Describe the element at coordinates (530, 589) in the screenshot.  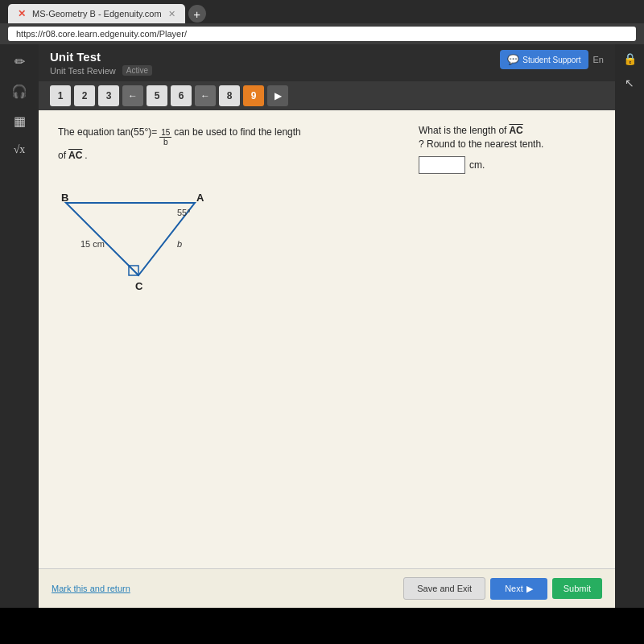
I see `next-arrow-icon: ▶` at that location.